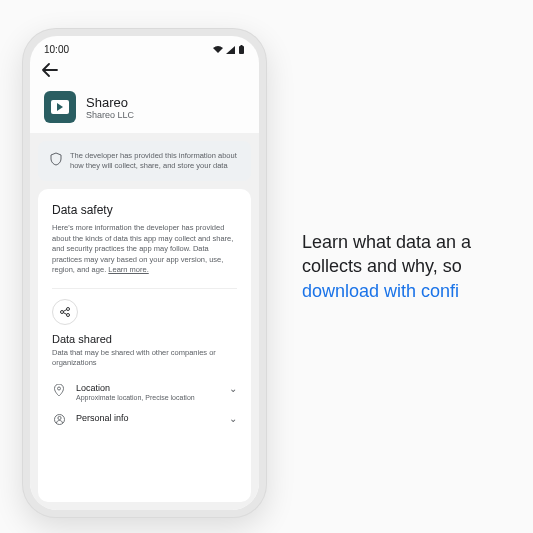 Image resolution: width=533 pixels, height=533 pixels. What do you see at coordinates (50, 70) in the screenshot?
I see `back-arrow-icon` at bounding box center [50, 70].